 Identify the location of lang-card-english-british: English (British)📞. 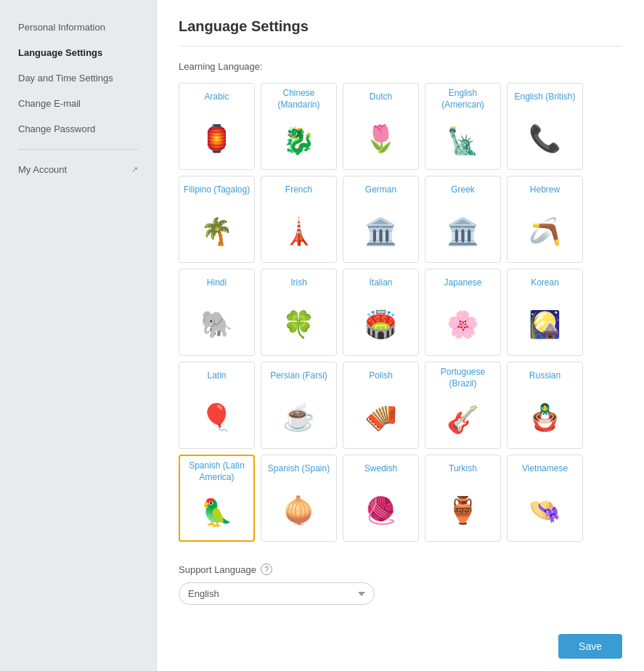
(545, 126).